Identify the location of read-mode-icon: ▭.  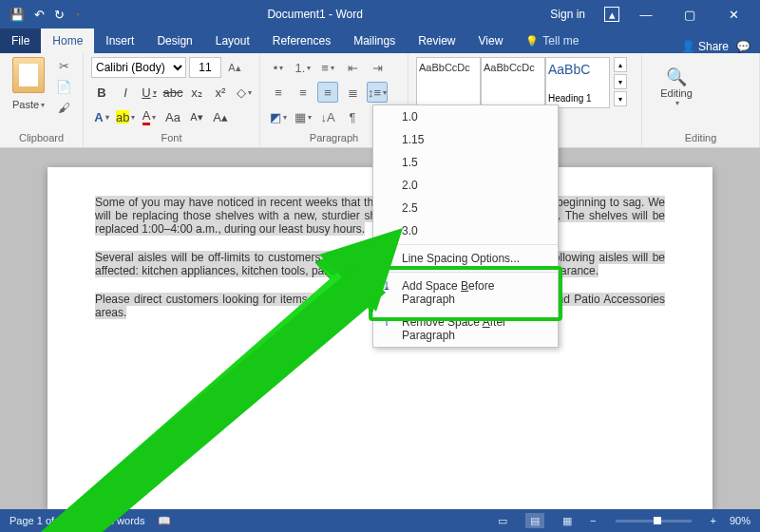
(503, 521).